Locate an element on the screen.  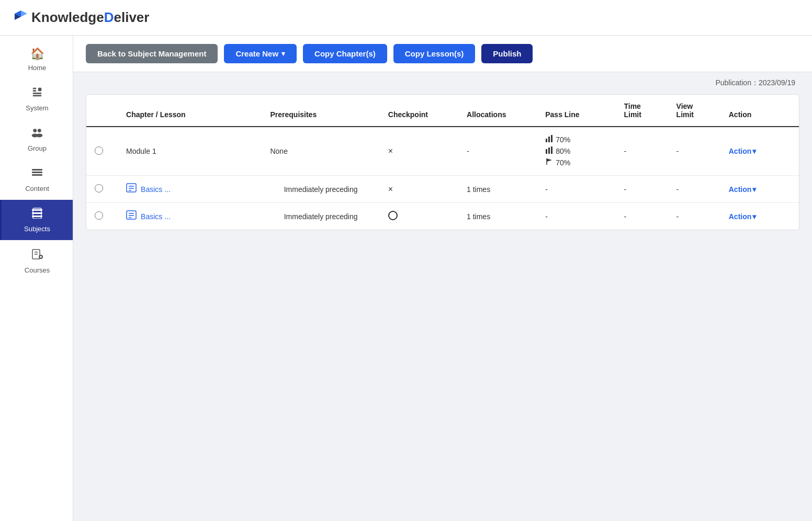
lesson-link-basics1: Basics ... is located at coordinates (156, 189).